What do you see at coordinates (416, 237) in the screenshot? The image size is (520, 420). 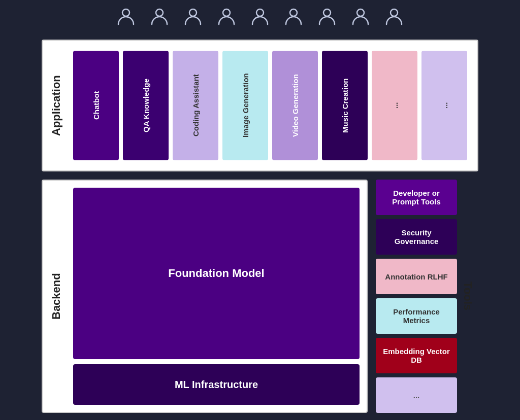 I see `tool-card-security-governance: Security Governance` at bounding box center [416, 237].